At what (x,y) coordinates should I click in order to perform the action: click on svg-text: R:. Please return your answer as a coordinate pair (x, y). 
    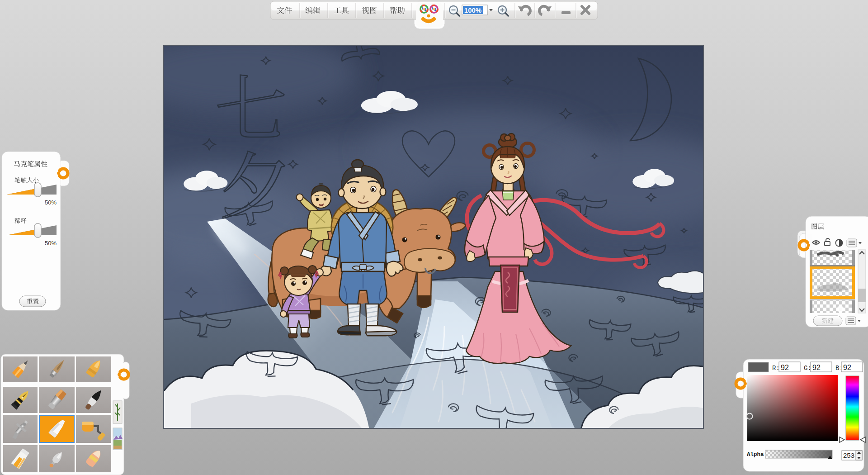
    Looking at the image, I should click on (776, 368).